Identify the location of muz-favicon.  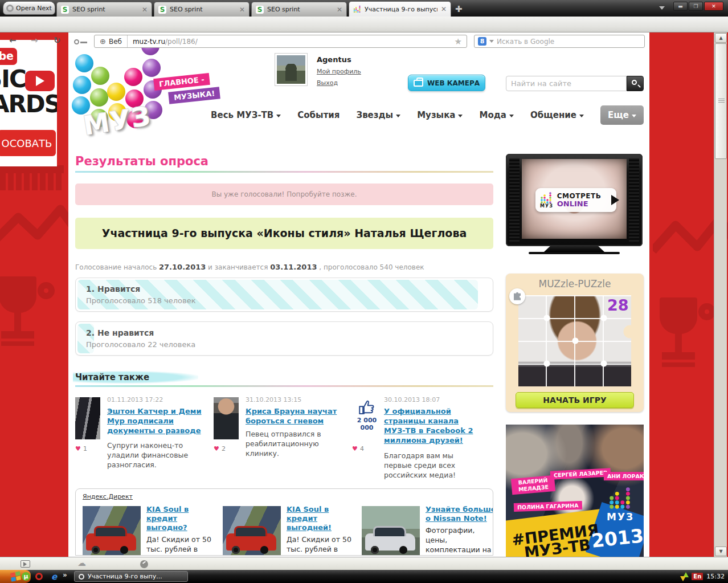
(357, 9).